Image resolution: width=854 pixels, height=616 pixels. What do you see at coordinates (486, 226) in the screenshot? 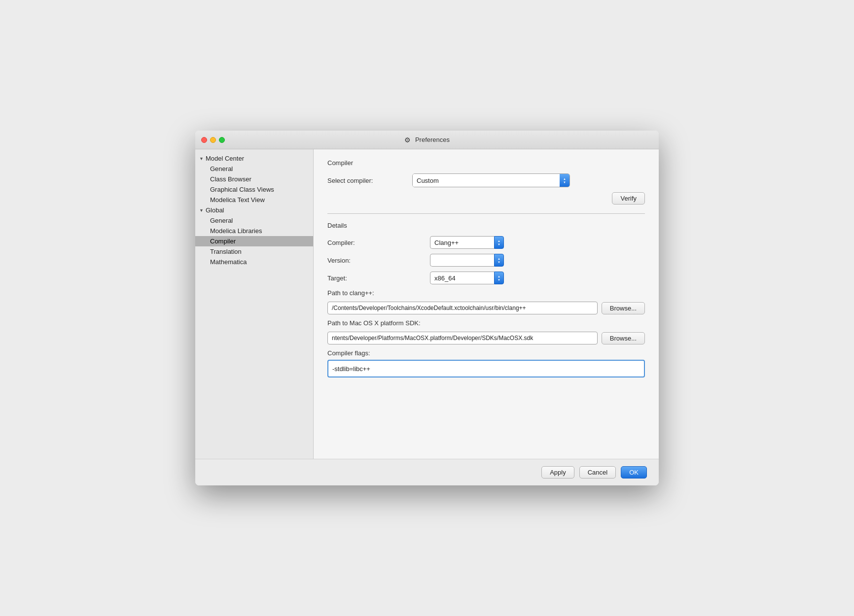
I see `details-title: Details` at bounding box center [486, 226].